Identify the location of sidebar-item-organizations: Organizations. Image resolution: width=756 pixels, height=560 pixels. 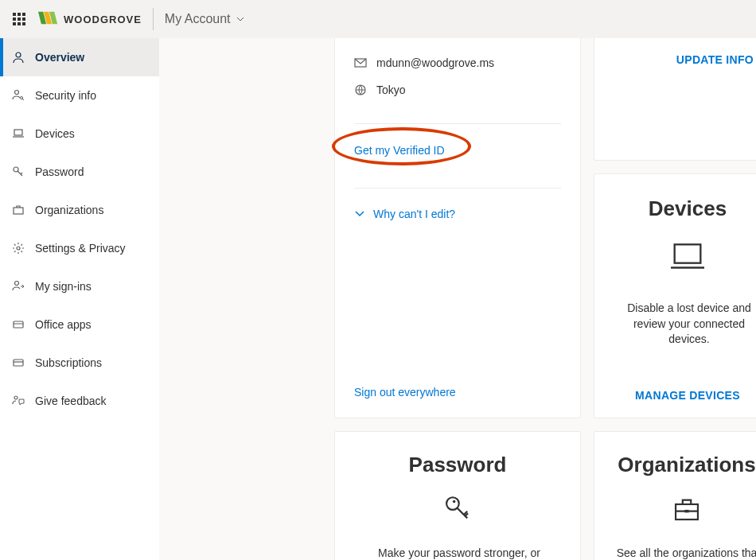
(80, 210).